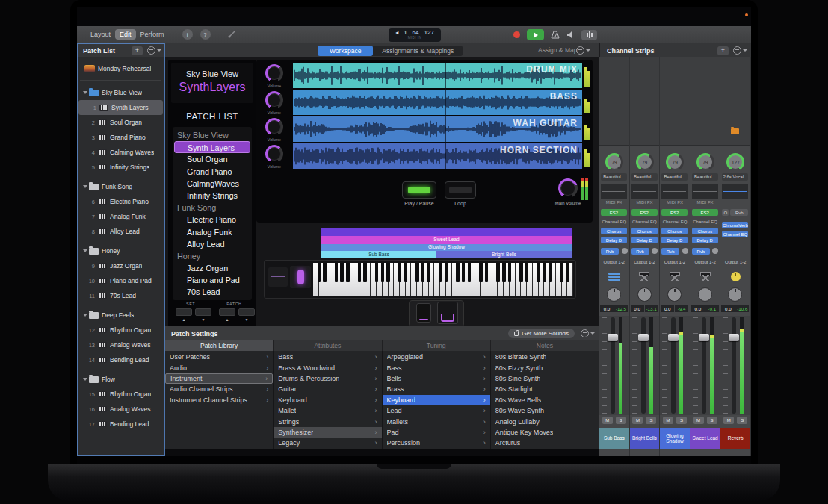  What do you see at coordinates (568, 188) in the screenshot?
I see `main-volume-knob` at bounding box center [568, 188].